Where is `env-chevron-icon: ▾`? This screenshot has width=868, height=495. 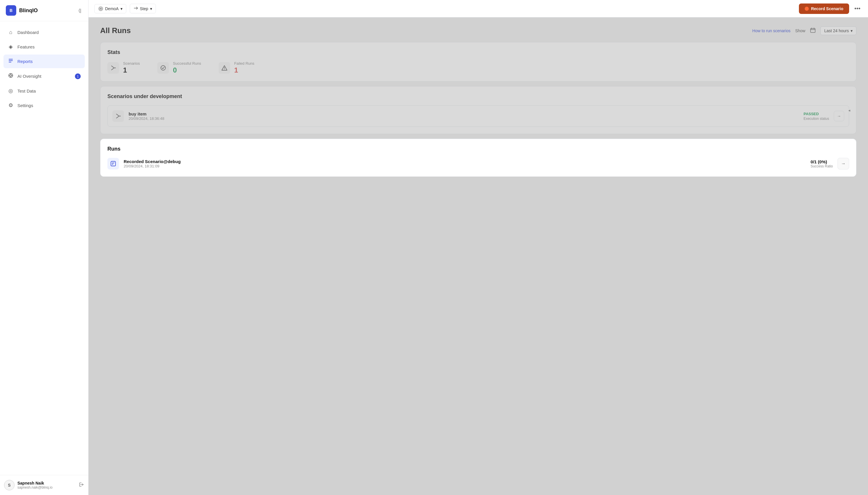
env-chevron-icon: ▾ is located at coordinates (121, 9).